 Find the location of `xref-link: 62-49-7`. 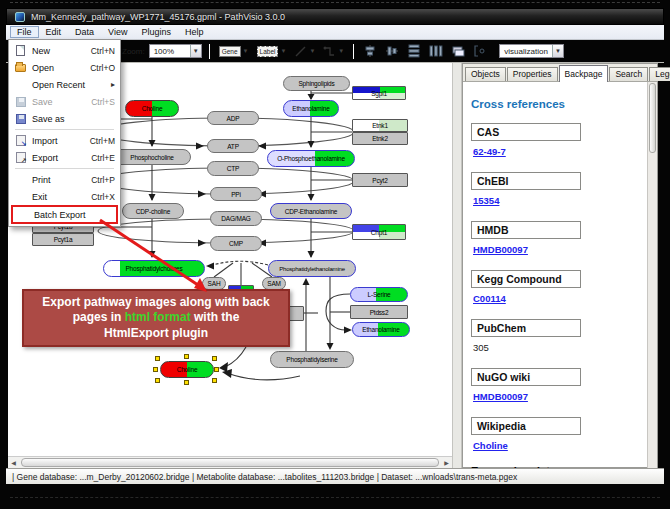

xref-link: 62-49-7 is located at coordinates (490, 152).